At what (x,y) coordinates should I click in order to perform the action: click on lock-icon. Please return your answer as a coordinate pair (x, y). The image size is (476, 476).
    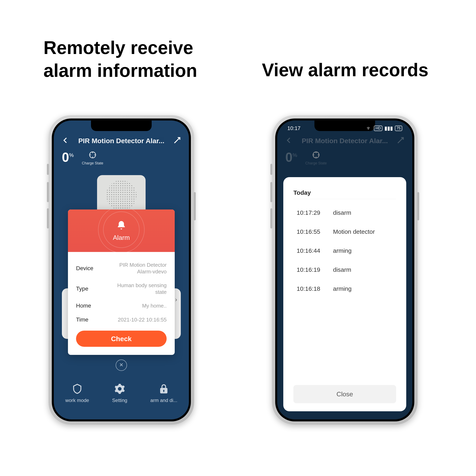
    Looking at the image, I should click on (164, 389).